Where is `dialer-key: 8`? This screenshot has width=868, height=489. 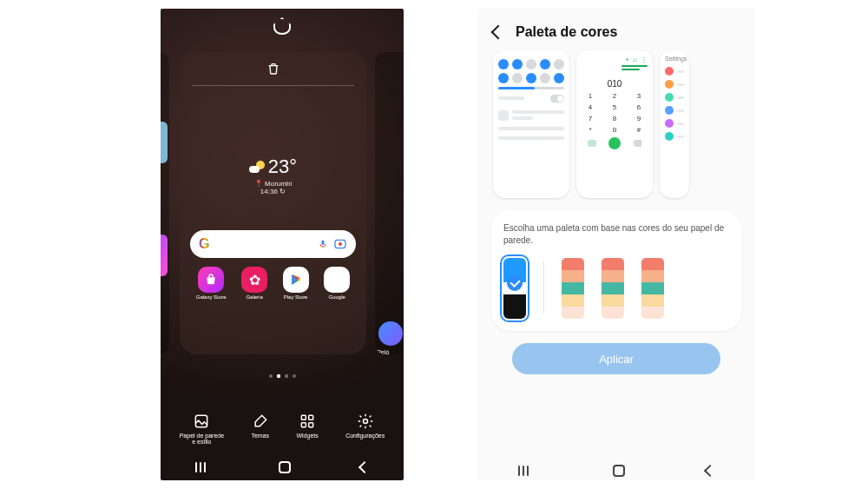 dialer-key: 8 is located at coordinates (615, 118).